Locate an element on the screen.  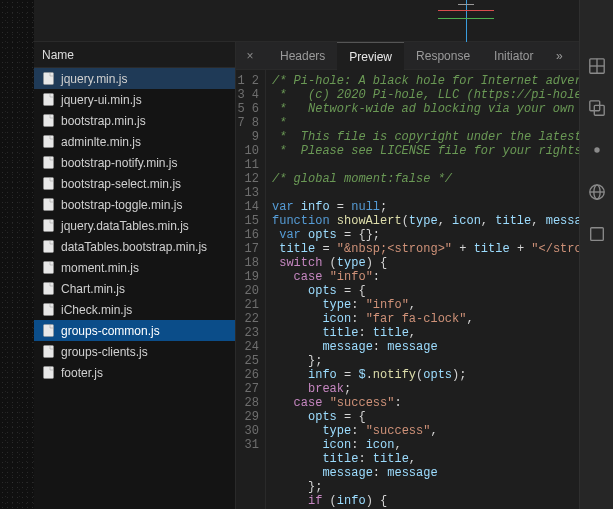
close-icon: × is located at coordinates (250, 56).